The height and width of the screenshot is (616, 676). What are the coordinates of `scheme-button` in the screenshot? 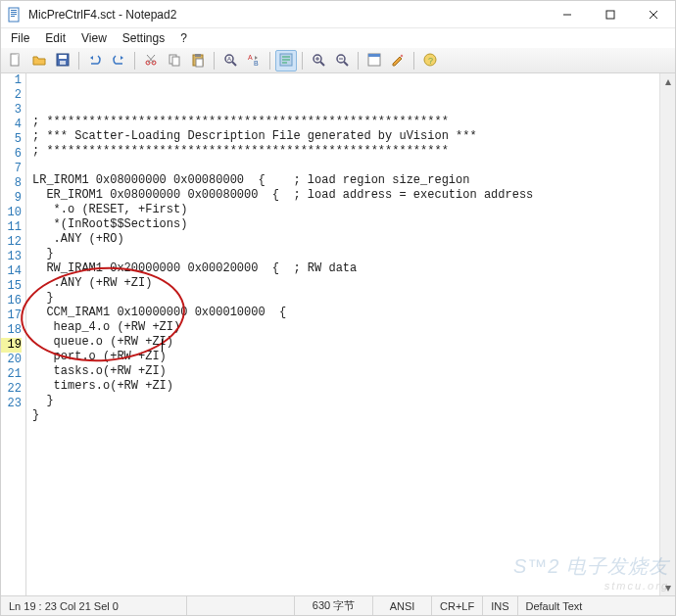 It's located at (374, 61).